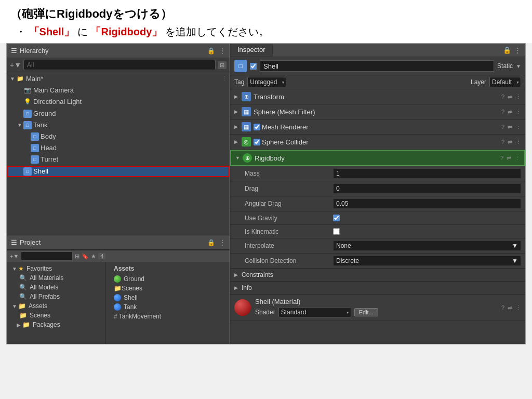 The image size is (532, 399). I want to click on project-icon-btn2: 🔖, so click(85, 257).